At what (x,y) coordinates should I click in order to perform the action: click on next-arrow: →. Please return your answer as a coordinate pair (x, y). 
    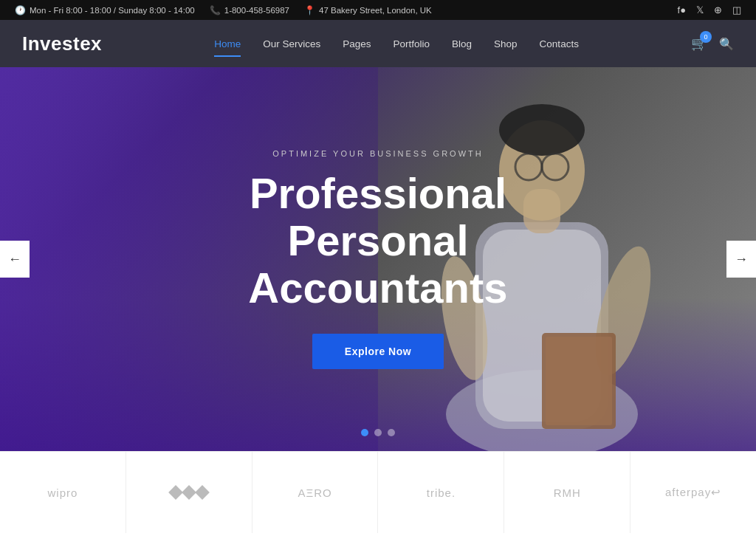
    Looking at the image, I should click on (741, 259).